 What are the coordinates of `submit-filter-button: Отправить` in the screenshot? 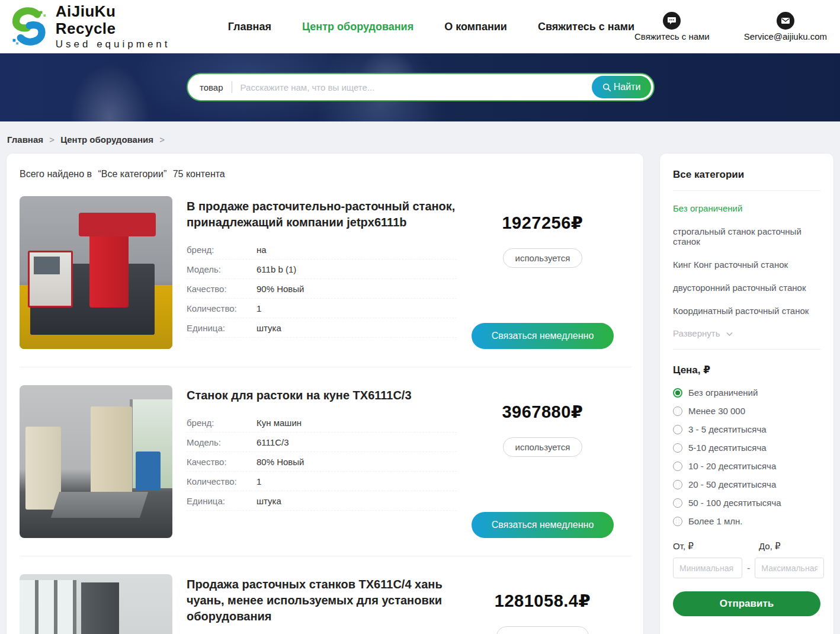 It's located at (746, 604).